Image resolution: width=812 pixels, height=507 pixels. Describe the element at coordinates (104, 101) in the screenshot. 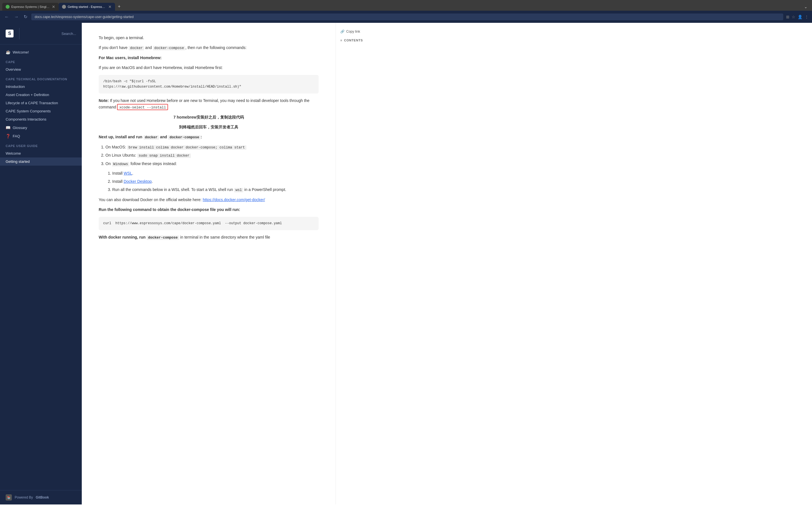

I see `note-bold: Note:` at that location.